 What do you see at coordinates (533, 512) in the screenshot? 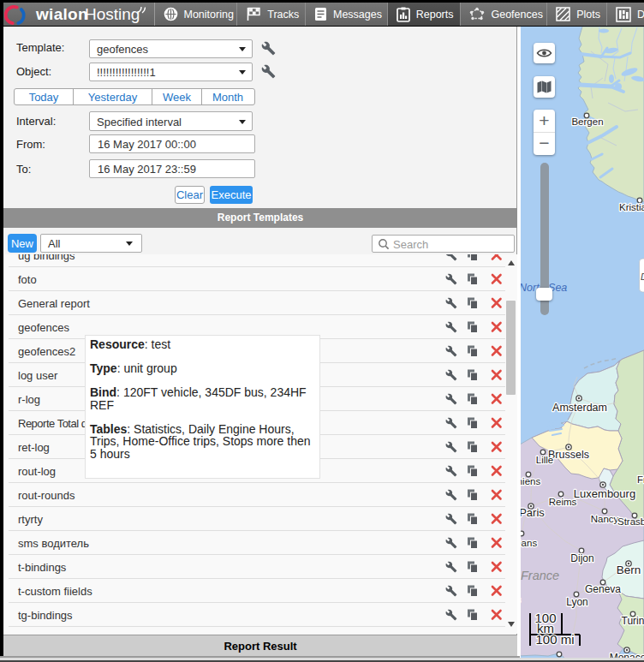
I see `svg-text: Paris` at bounding box center [533, 512].